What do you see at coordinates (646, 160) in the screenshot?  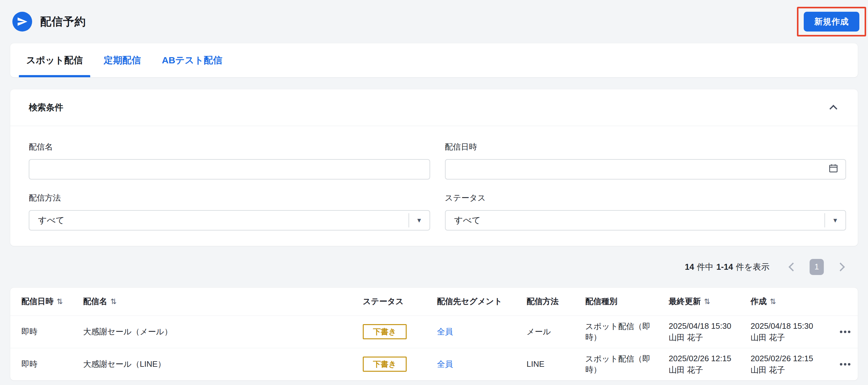 I see `field-delivery-datetime: 配信日時` at bounding box center [646, 160].